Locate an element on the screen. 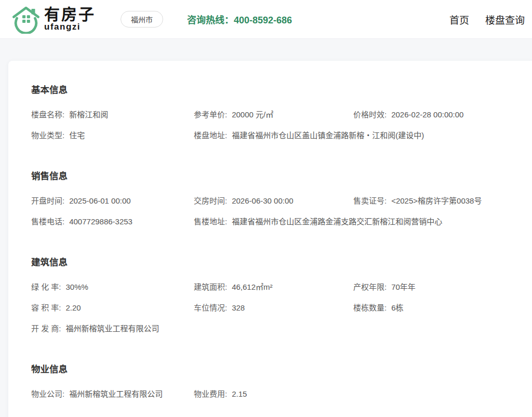  info-row: 楼盘名称:新榕江和阅 参考单价:20000 元/㎡ 价格时效:2026-02-2… is located at coordinates (275, 115).